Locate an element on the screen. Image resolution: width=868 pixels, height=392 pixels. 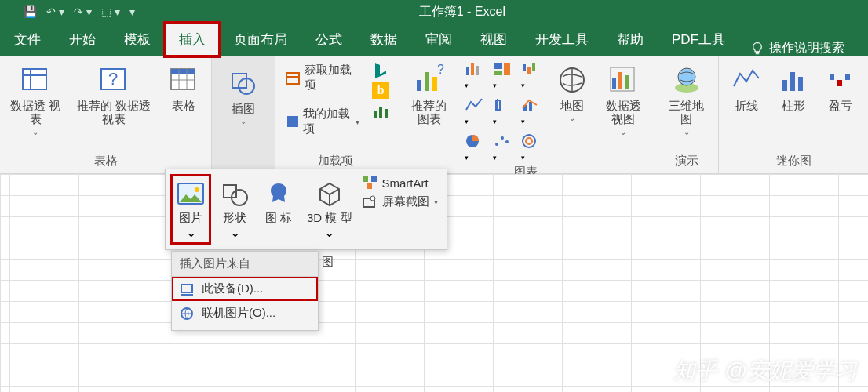
tab-pdf-tools: PDF工具 is located at coordinates (698, 39).